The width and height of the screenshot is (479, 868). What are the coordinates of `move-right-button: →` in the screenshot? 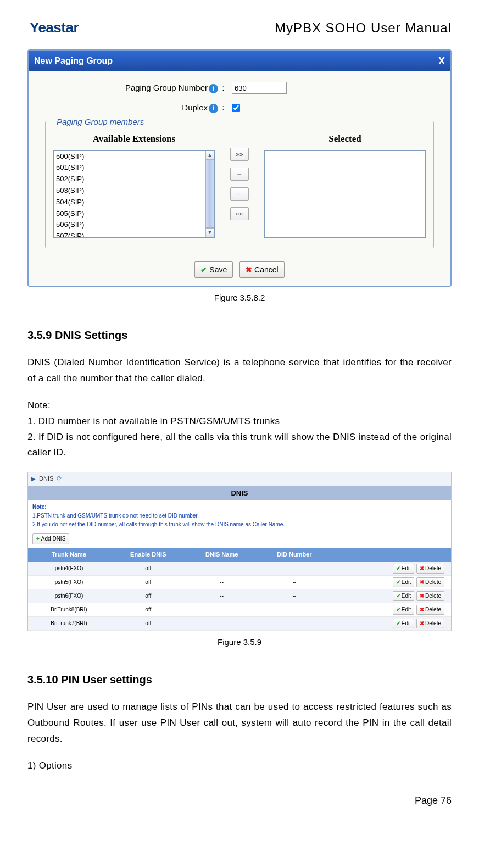 It's located at (239, 174).